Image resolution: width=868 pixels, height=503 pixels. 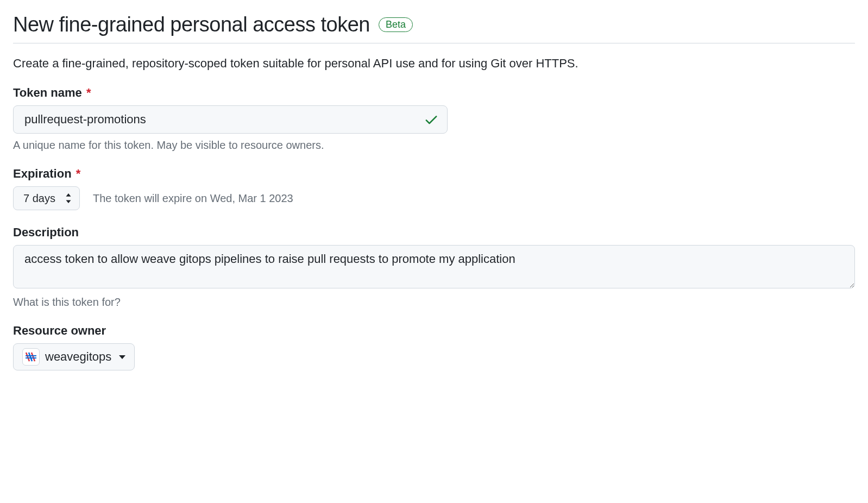 I want to click on page-title: New fine-grained personal access token, so click(x=191, y=25).